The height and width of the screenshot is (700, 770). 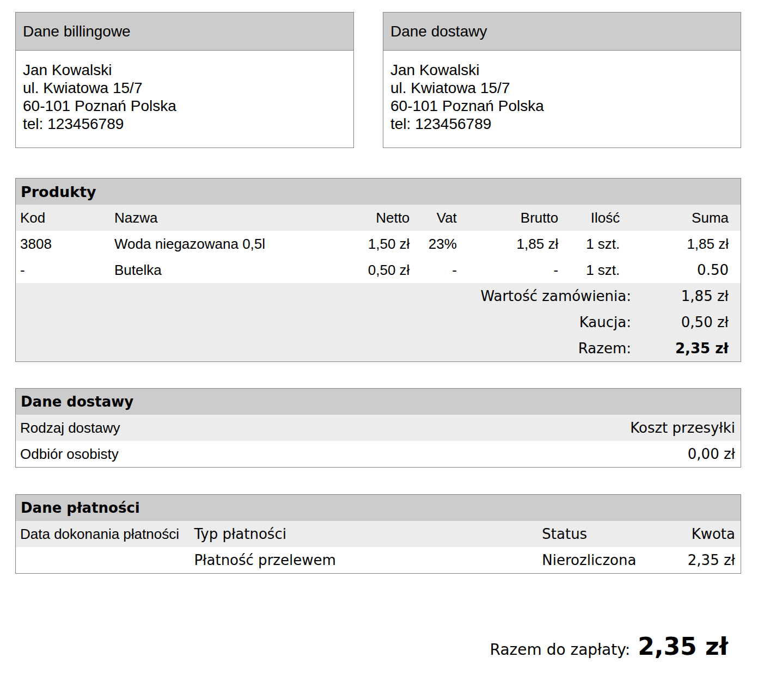 I want to click on grand-total: Razem do zapłaty: 2,35 zł, so click(x=378, y=647).